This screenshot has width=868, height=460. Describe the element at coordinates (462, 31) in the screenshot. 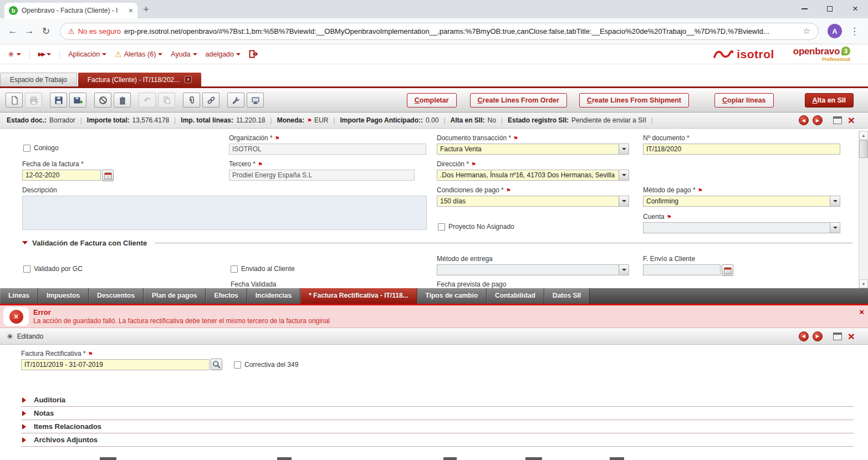

I see `url-text: erp-pre.isotrol.net/openbravo/#%7Bst:1,b…` at that location.